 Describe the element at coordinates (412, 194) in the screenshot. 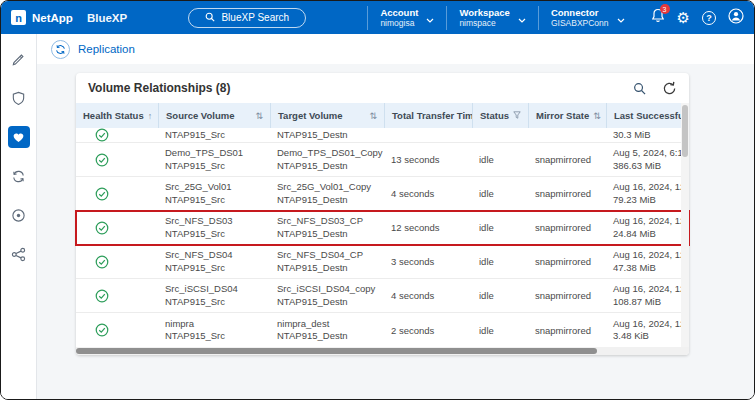

I see `transfer-time: 4 seconds` at that location.